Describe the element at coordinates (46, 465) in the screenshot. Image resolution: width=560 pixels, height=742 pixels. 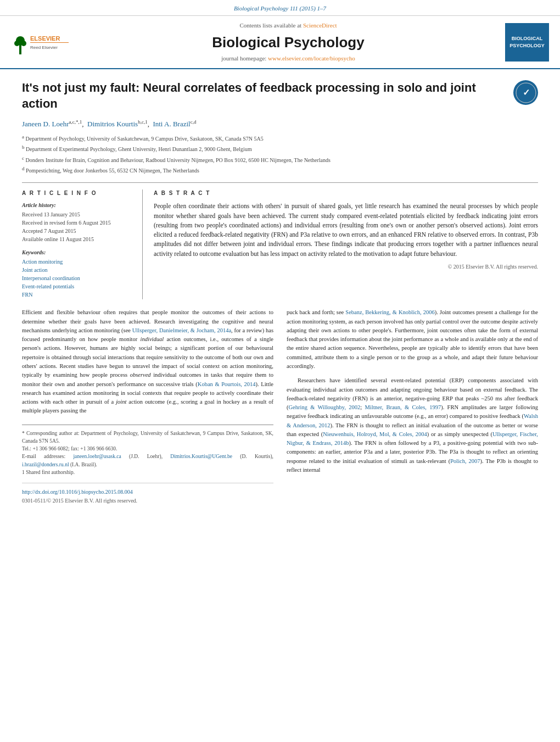
I see `email-brazil: i.brazil@donders.ru.nl` at that location.